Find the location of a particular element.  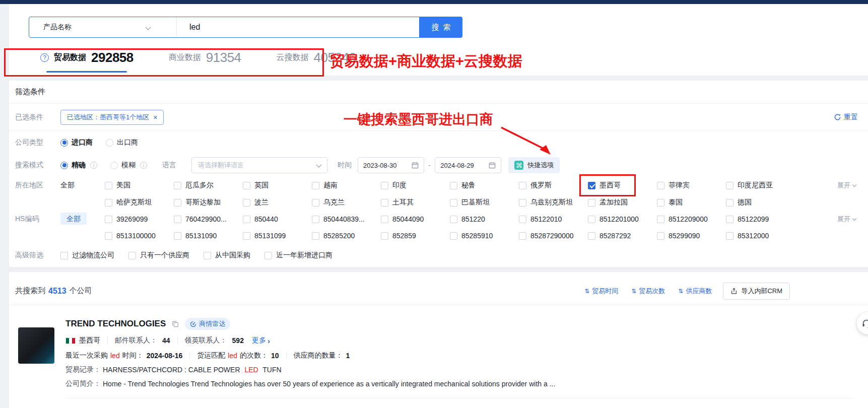

hs-code-checkbox: 85044090 is located at coordinates (415, 219).